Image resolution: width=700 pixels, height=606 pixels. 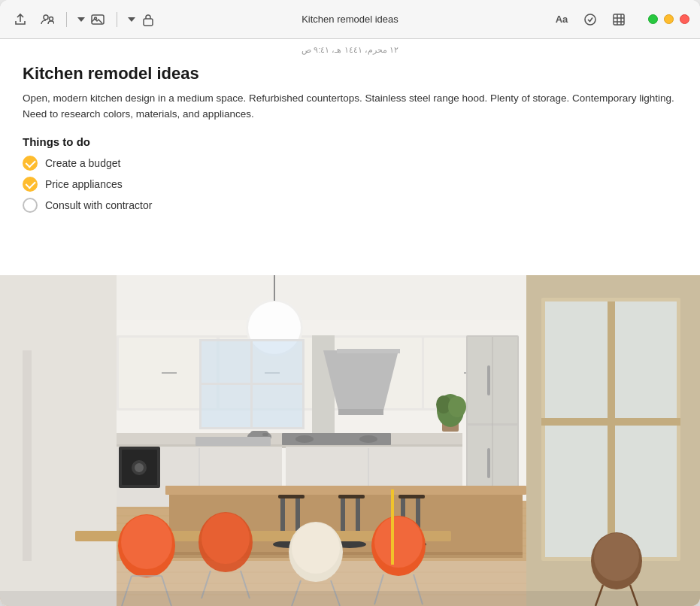 What do you see at coordinates (350, 20) in the screenshot?
I see `titlebar: Kitchen remodel ideas Aa` at bounding box center [350, 20].